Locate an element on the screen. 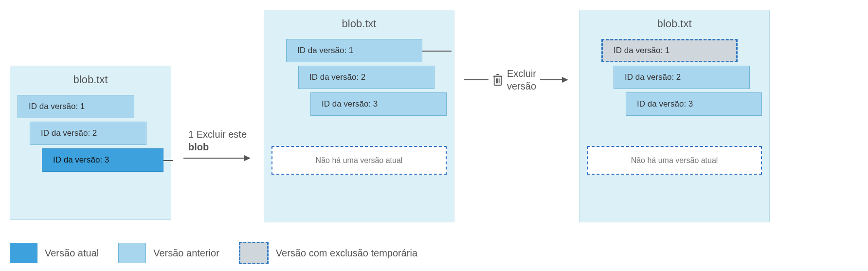 The width and height of the screenshot is (868, 271). legend-label-softdeleted: Versão com exclusão temporária is located at coordinates (346, 253).